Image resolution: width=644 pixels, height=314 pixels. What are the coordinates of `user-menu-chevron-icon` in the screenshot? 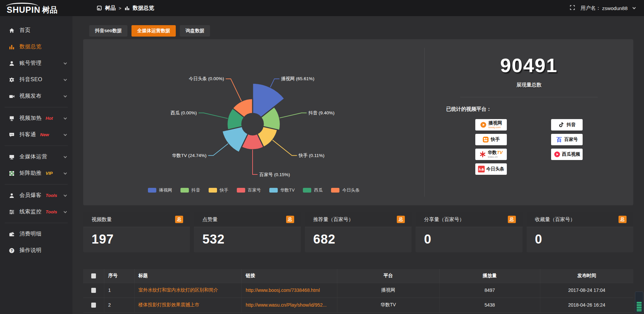 It's located at (634, 8).